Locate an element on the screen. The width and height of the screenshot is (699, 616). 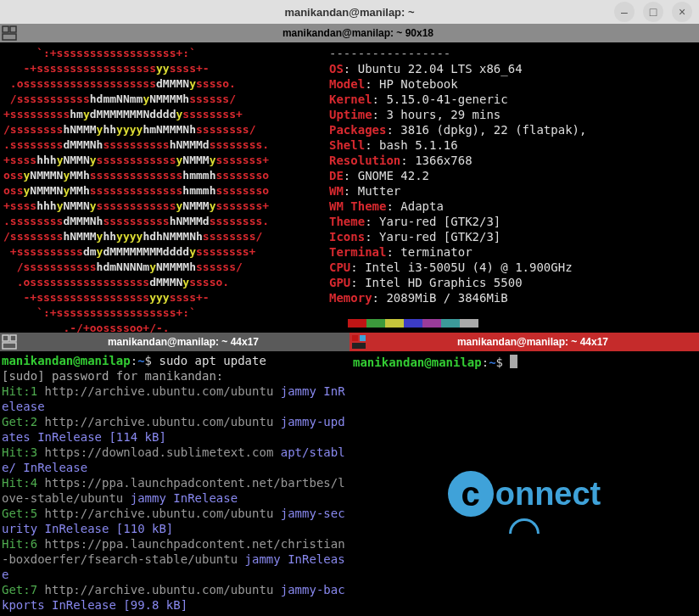
sysinfo-row: OS: Ubuntu 22.04 LTS x86_64 is located at coordinates (514, 69).